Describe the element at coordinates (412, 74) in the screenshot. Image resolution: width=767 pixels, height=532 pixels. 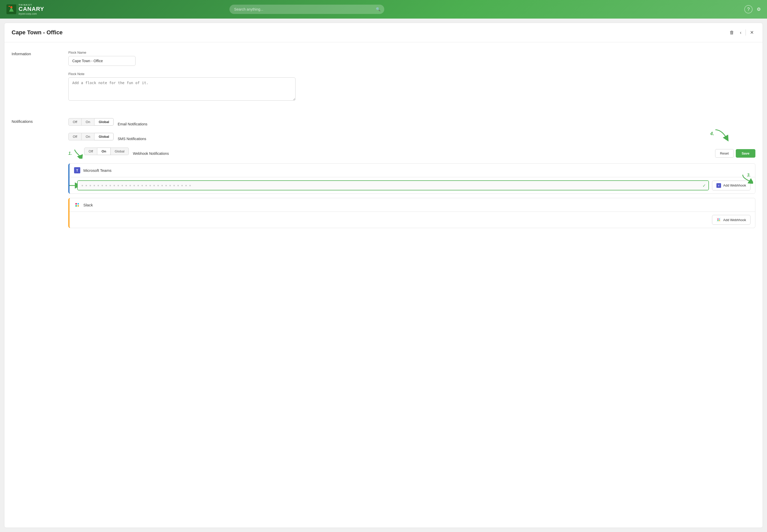
I see `flock-note-label: Flock Note` at that location.